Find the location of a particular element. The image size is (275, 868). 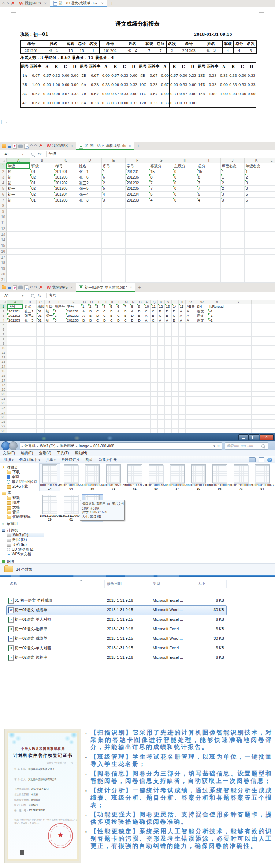

column-header-P: P is located at coordinates (147, 302).